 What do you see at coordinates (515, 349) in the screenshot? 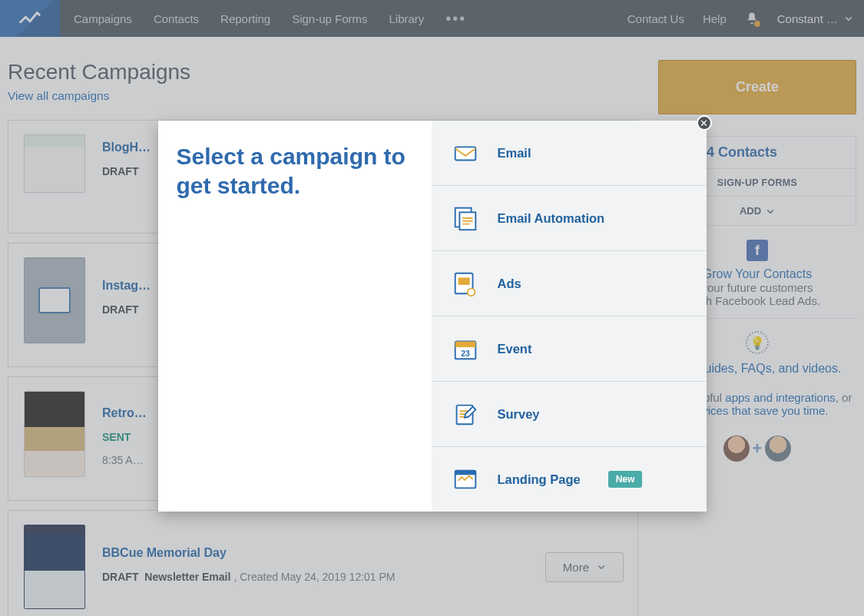
I see `campaign-type-label: Event` at bounding box center [515, 349].